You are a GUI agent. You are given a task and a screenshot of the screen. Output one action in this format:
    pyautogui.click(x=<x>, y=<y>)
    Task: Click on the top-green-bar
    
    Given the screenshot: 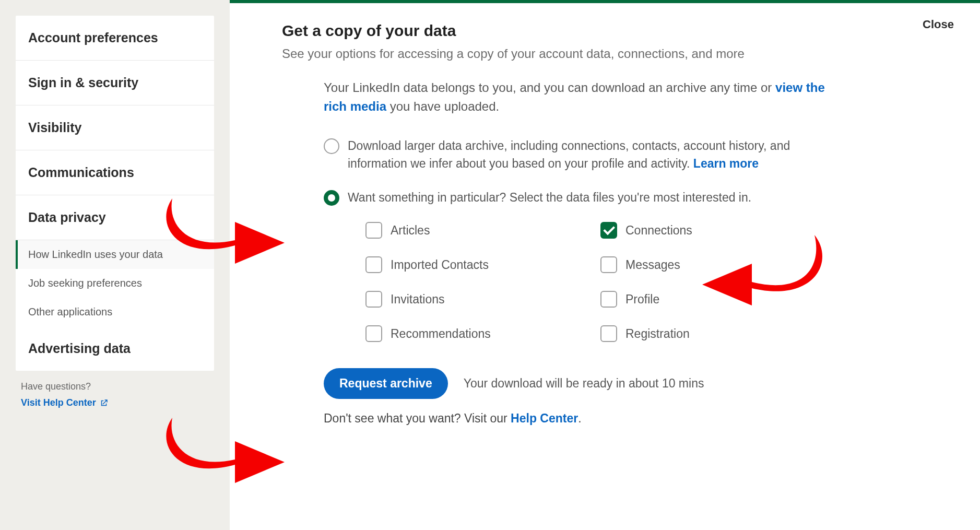 What is the action you would take?
    pyautogui.click(x=605, y=2)
    